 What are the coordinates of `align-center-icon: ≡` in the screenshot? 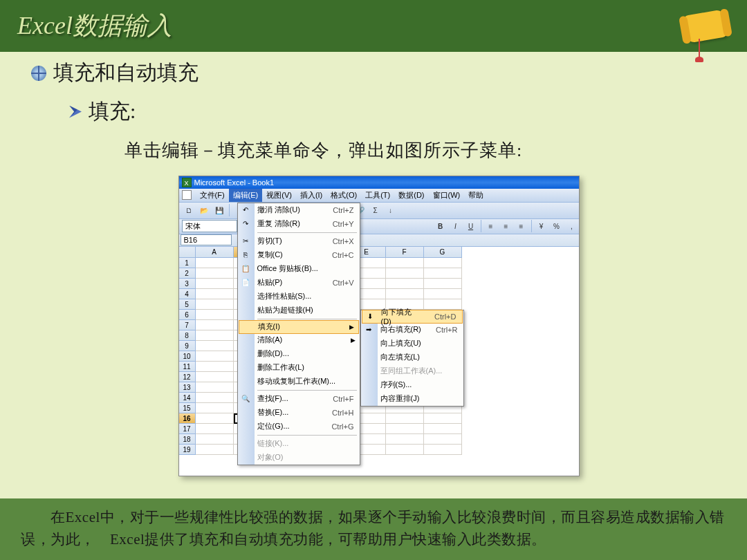 It's located at (506, 226).